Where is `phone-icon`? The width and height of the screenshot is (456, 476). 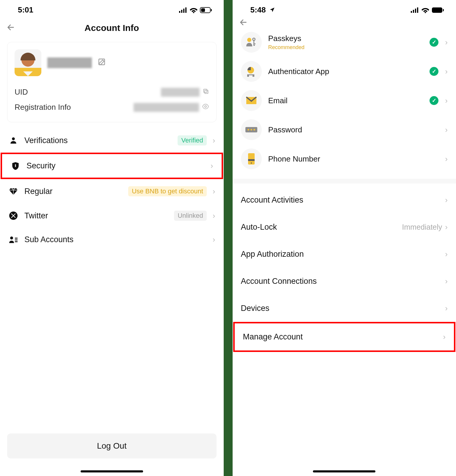 phone-icon is located at coordinates (251, 159).